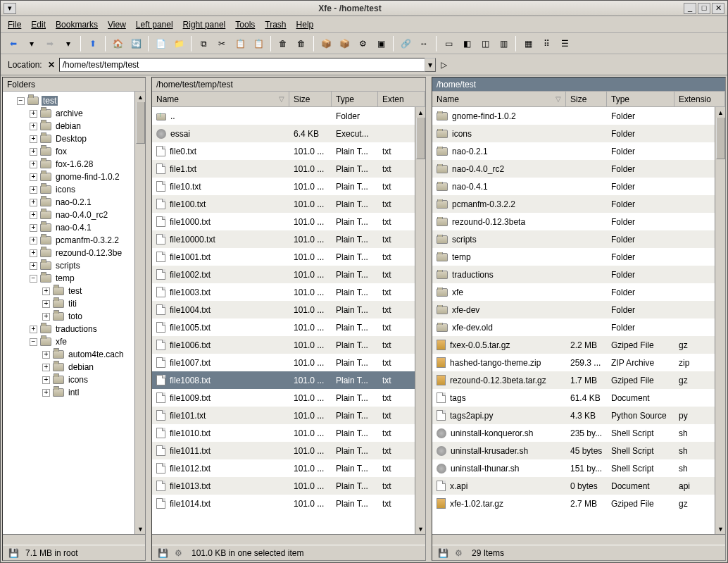  What do you see at coordinates (222, 44) in the screenshot?
I see `cut-button: ✂` at bounding box center [222, 44].